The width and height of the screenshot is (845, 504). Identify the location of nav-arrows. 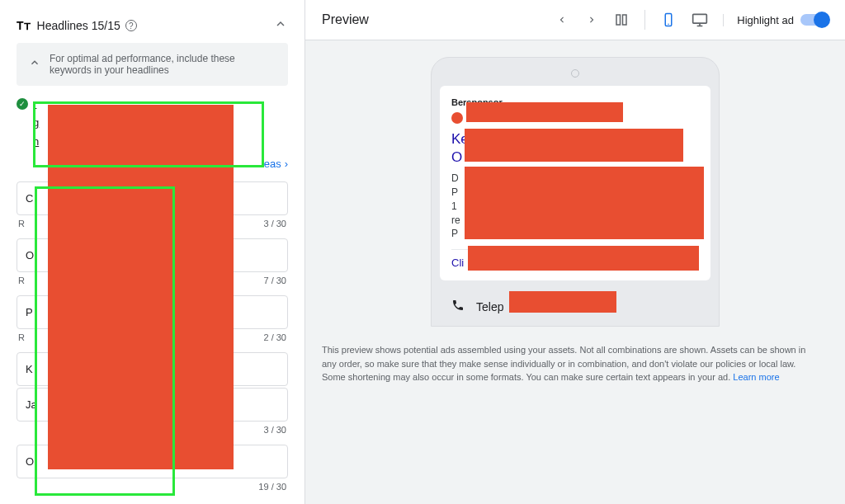
(592, 20).